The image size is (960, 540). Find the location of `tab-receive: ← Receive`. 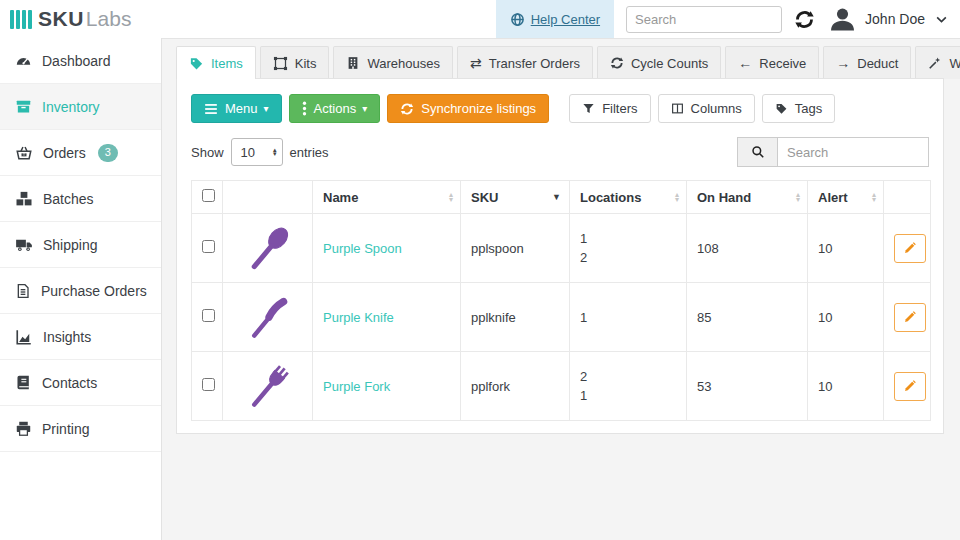

tab-receive: ← Receive is located at coordinates (772, 62).